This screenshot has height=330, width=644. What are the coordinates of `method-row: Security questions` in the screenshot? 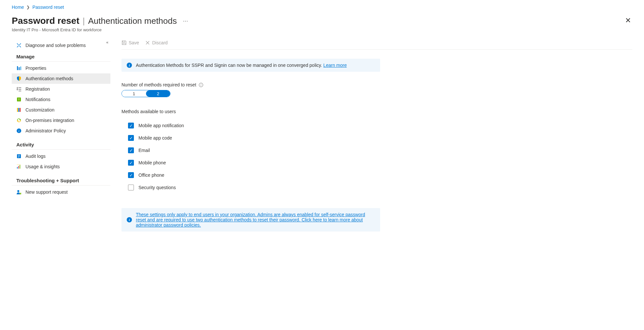 It's located at (377, 188).